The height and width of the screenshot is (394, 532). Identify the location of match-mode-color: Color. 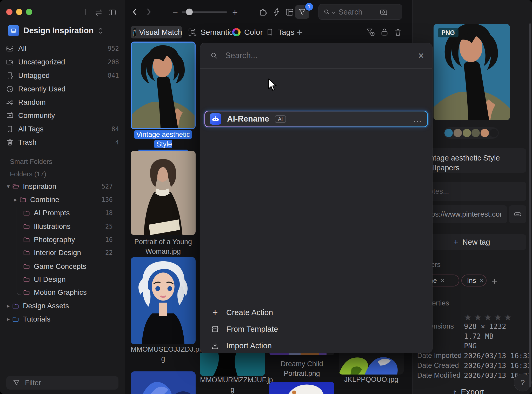
(248, 32).